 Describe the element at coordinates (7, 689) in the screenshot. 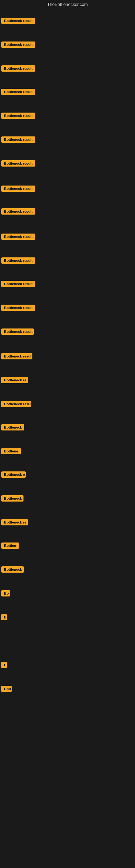

I see `bottleneck-item-29: Bott` at that location.